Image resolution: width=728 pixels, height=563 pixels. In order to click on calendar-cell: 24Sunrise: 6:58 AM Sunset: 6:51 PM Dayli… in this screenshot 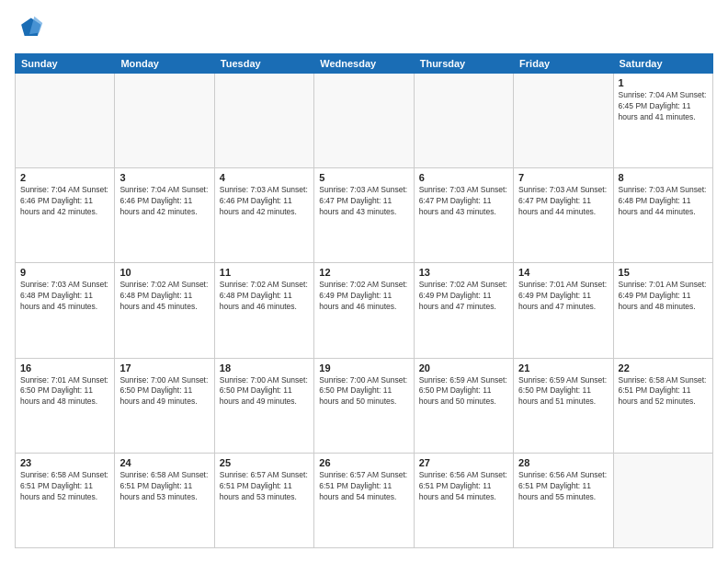, I will do `click(165, 500)`.